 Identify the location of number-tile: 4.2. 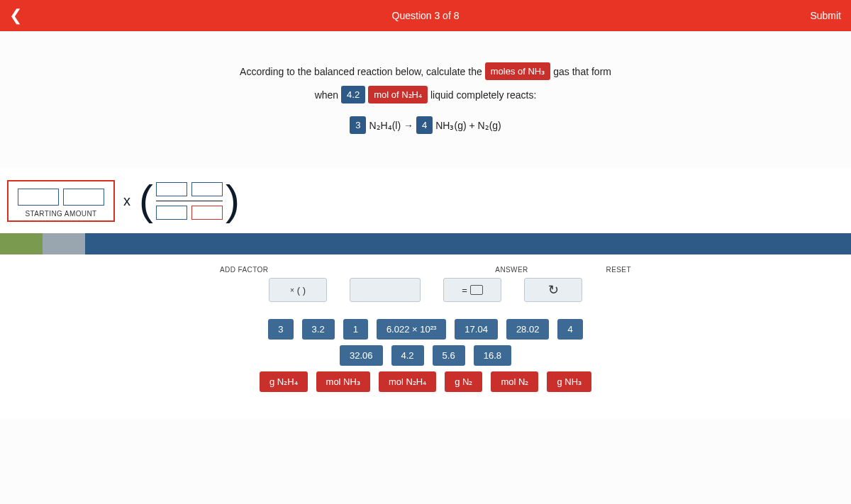
(408, 356).